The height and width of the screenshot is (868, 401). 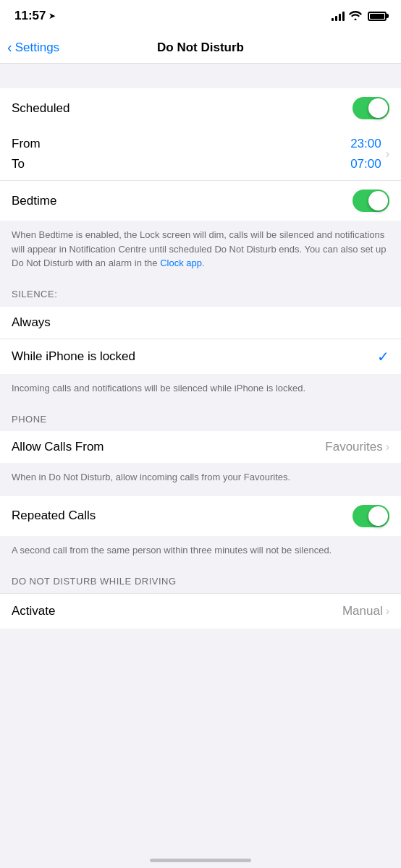 I want to click on repeated-calls-toggle, so click(x=371, y=516).